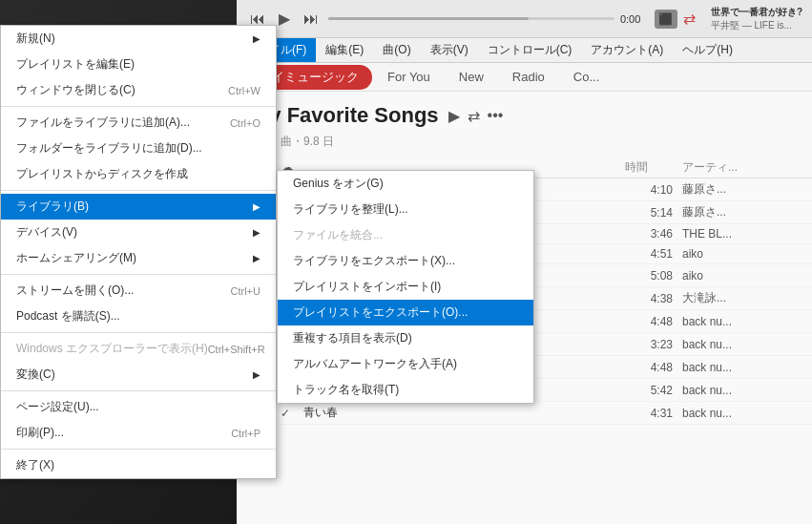 This screenshot has height=524, width=812. Describe the element at coordinates (525, 413) in the screenshot. I see `table-row: 14 ✓ 青い春 4:31 back nu...` at that location.